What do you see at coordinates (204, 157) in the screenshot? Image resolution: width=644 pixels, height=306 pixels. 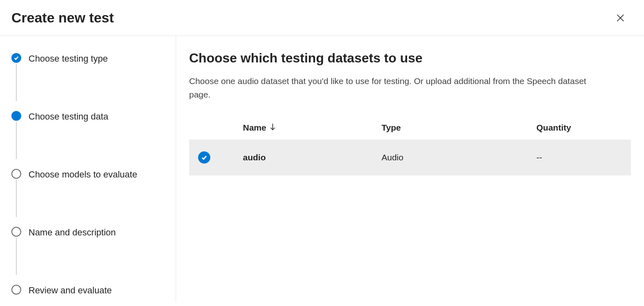 I see `row-select-checkbox` at bounding box center [204, 157].